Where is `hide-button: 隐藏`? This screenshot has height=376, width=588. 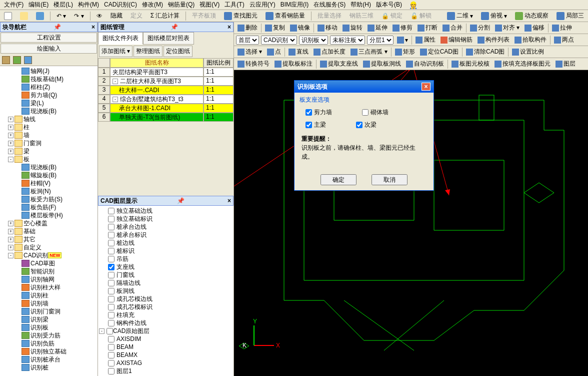
hide-button: 隐藏 is located at coordinates (116, 16).